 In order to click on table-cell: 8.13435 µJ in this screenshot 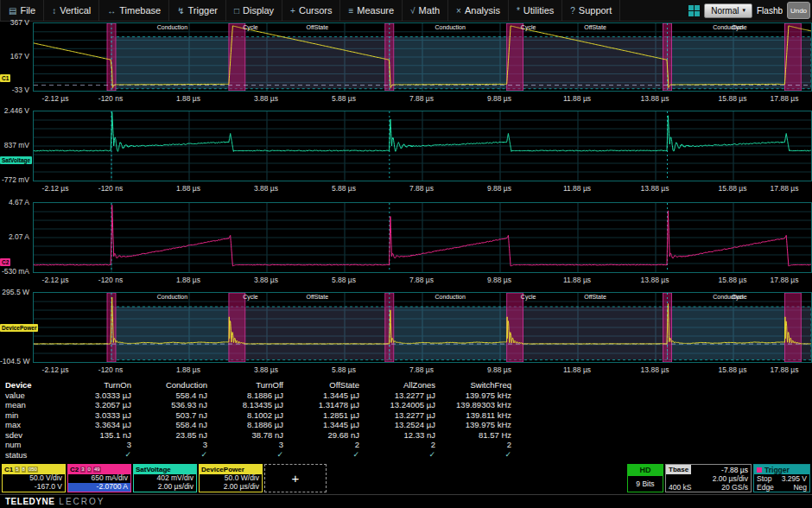, I will do `click(245, 405)`.